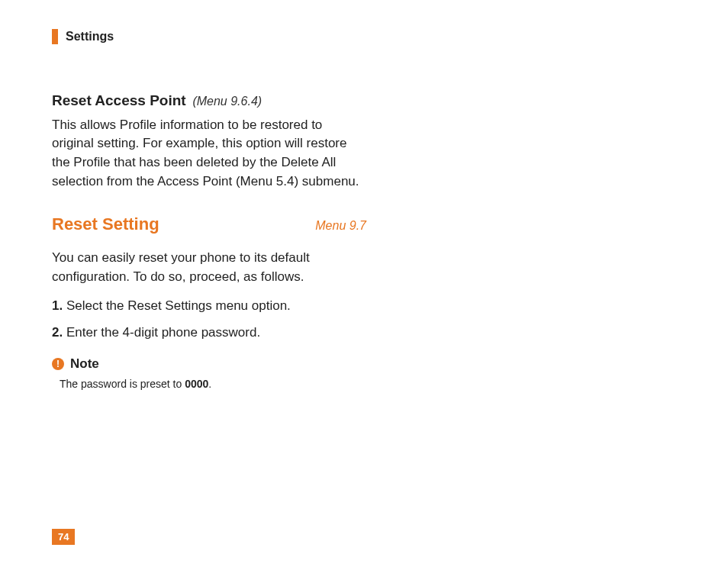 The width and height of the screenshot is (728, 583). I want to click on page-header: Settings, so click(390, 37).